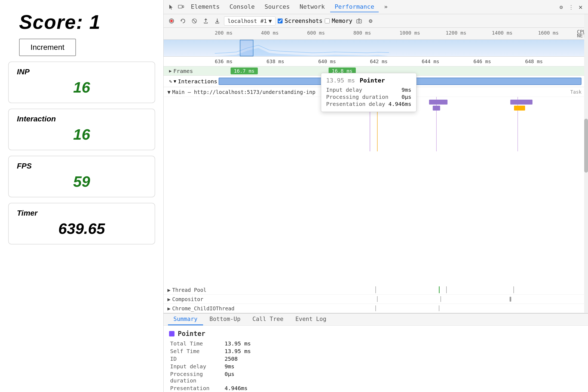  Describe the element at coordinates (369, 97) in the screenshot. I see `tooltip-processing-row: Processing duration 0μs` at that location.